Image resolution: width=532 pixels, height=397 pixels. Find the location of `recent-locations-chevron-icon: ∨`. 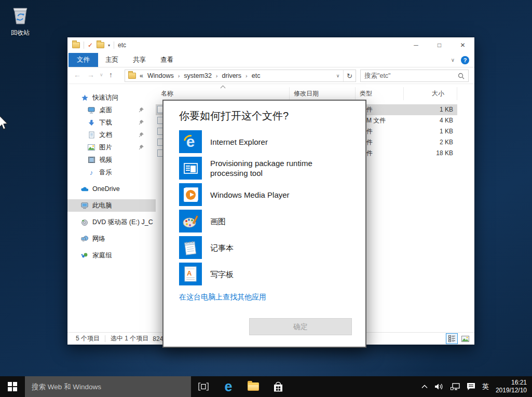

recent-locations-chevron-icon: ∨ is located at coordinates (102, 75).